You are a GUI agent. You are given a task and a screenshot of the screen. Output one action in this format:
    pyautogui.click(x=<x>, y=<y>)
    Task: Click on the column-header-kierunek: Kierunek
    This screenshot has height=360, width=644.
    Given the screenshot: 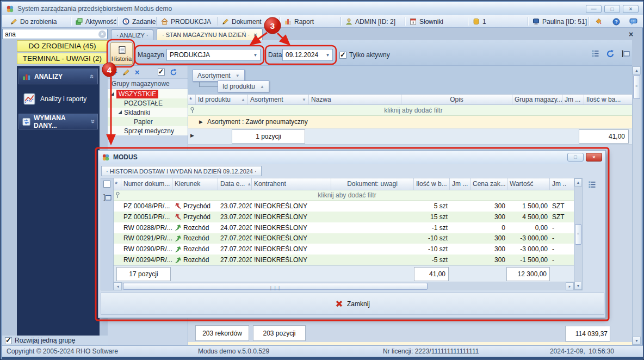 What is the action you would take?
    pyautogui.click(x=195, y=184)
    